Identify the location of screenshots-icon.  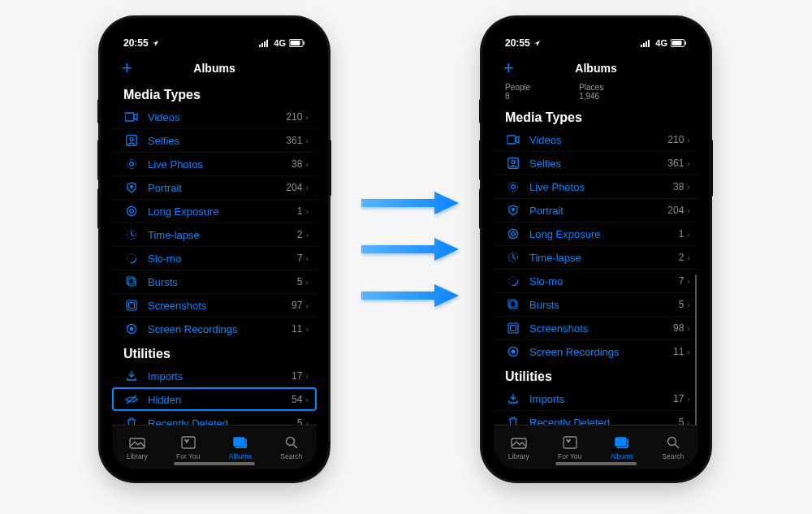
(513, 328).